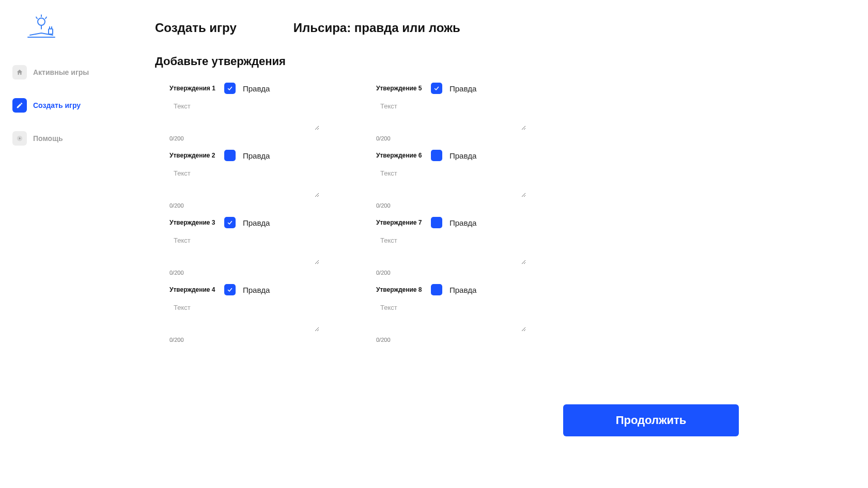  Describe the element at coordinates (193, 290) in the screenshot. I see `statement-label: Утверждение 4` at that location.